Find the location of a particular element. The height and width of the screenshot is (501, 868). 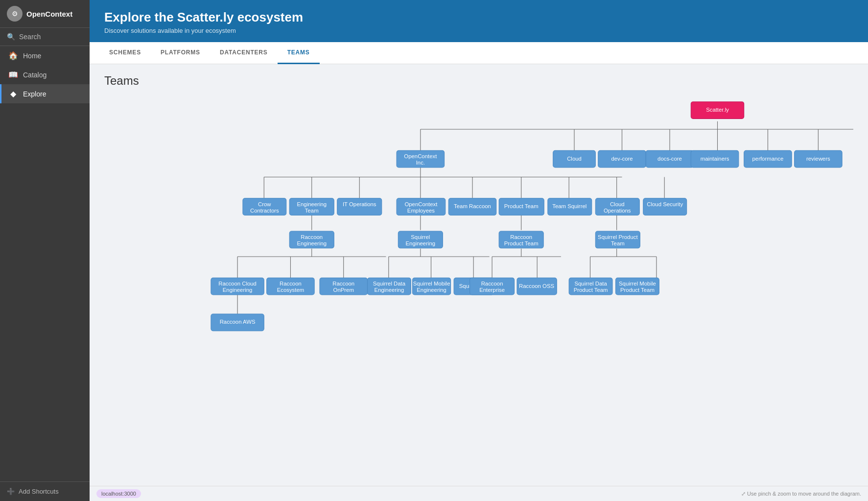

home-label: Home is located at coordinates (32, 56).